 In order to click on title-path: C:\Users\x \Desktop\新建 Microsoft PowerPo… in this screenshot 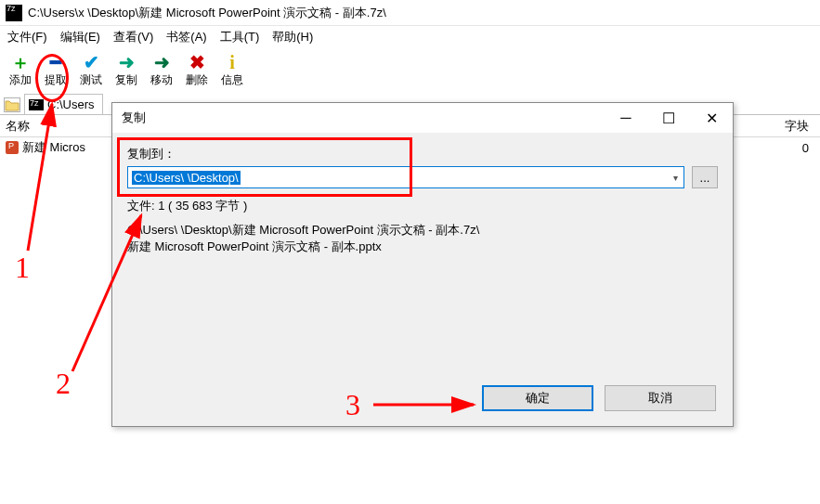, I will do `click(207, 13)`.